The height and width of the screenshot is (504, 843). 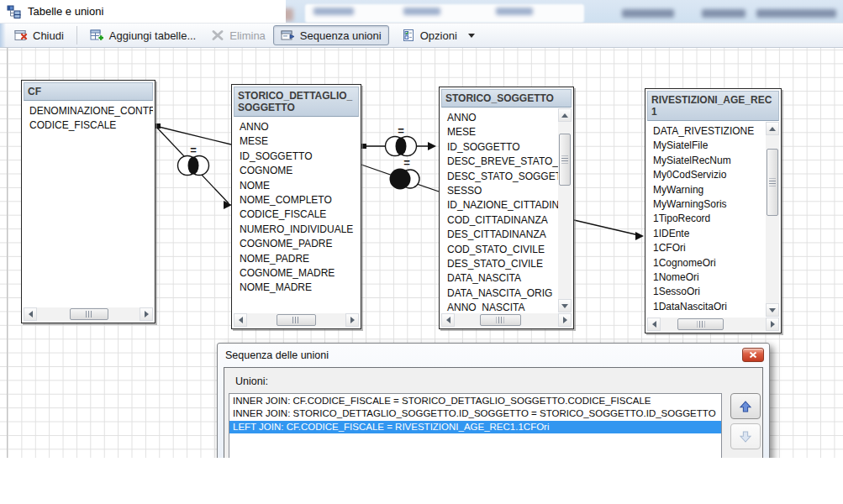 I want to click on options-button: Opzioni, so click(x=439, y=35).